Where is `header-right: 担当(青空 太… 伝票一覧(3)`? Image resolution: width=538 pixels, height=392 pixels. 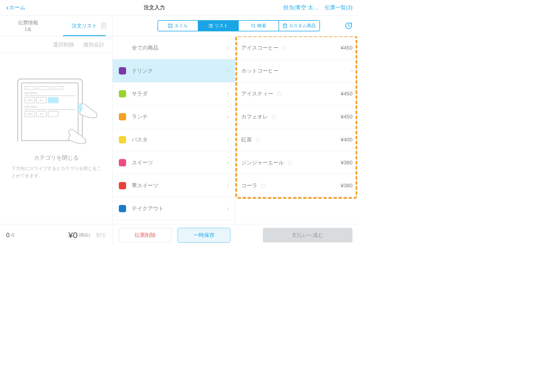 header-right: 担当(青空 太… 伝票一覧(3) is located at coordinates (318, 8).